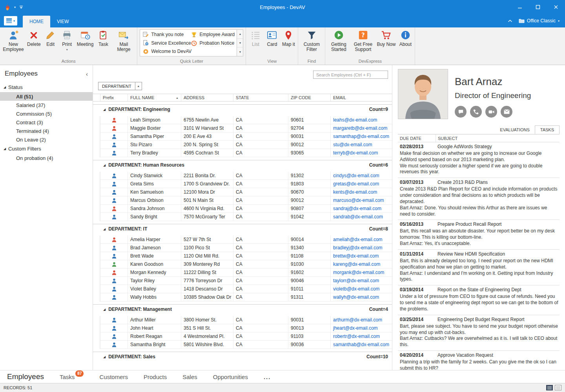  I want to click on gallery-scroll-down-button: ▼, so click(240, 43).